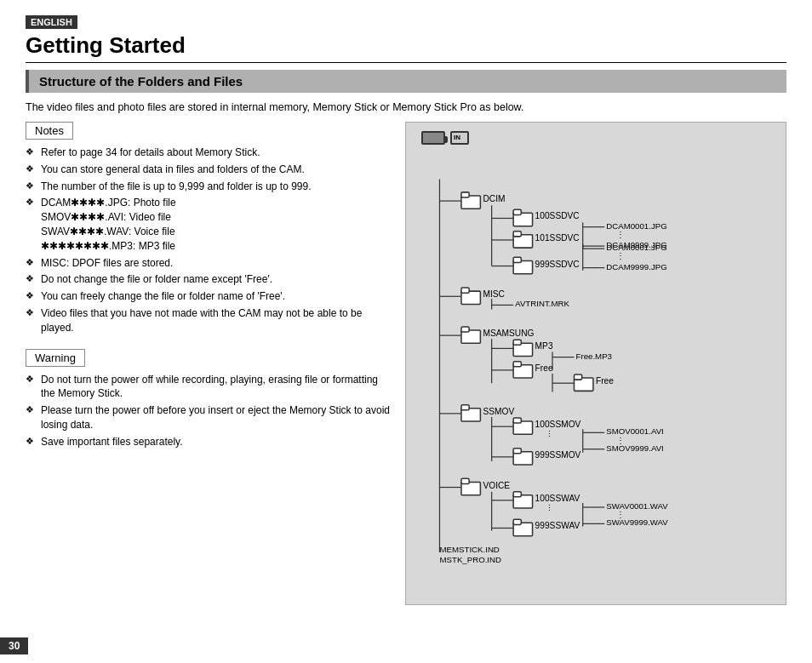  Describe the element at coordinates (406, 82) in the screenshot. I see `section-header: Structure of the Folders and Files` at that location.